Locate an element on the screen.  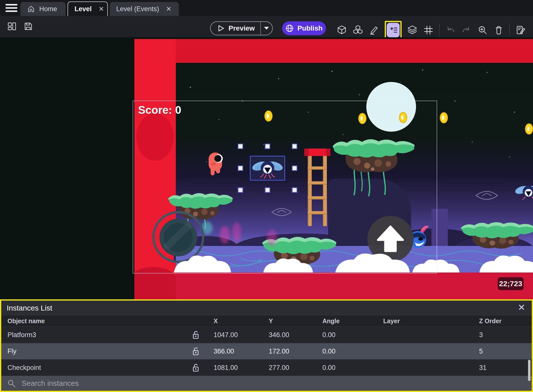
toolbar: Preview Publish is located at coordinates (266, 27).